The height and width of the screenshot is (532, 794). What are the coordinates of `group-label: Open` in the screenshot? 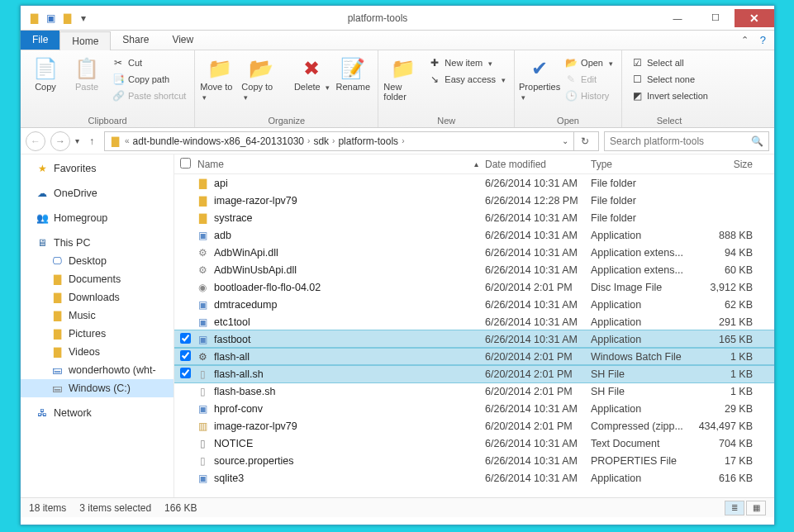 It's located at (568, 121).